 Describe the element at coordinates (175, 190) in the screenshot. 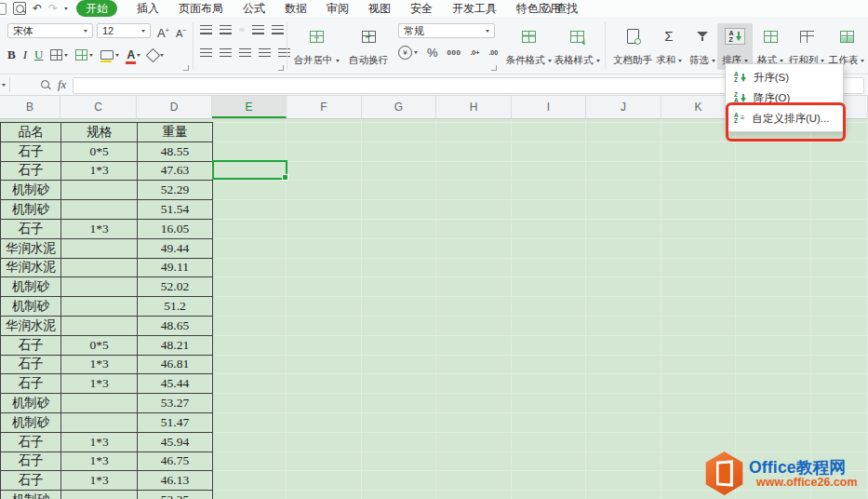

I see `cell: 52.29` at that location.